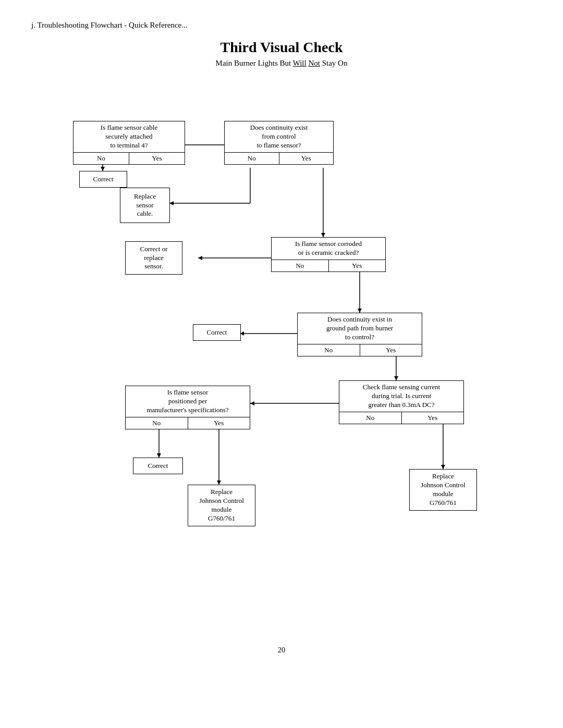 Image resolution: width=563 pixels, height=728 pixels. What do you see at coordinates (433, 418) in the screenshot?
I see `q5-yes: Yes` at bounding box center [433, 418].